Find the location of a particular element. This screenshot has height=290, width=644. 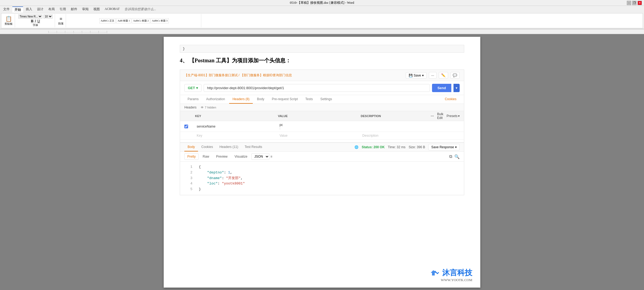

window-title: 0510-【草稿】接收视图.doc [兼容模式] - Word is located at coordinates (322, 3).